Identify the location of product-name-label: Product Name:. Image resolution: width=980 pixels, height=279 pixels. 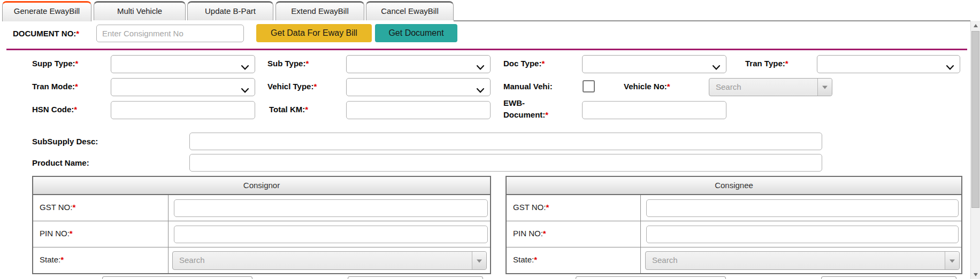
(61, 162).